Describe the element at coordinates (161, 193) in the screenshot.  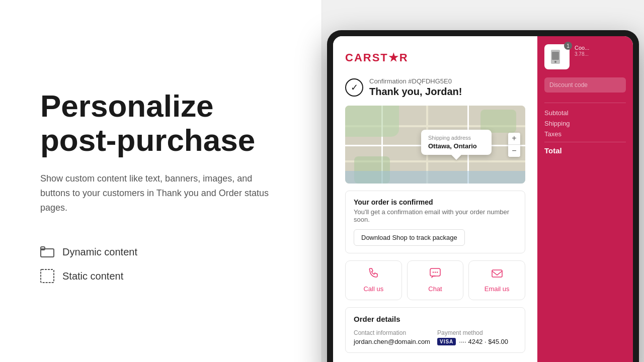
I see `sub-description: Show custom content like text, banners, …` at that location.